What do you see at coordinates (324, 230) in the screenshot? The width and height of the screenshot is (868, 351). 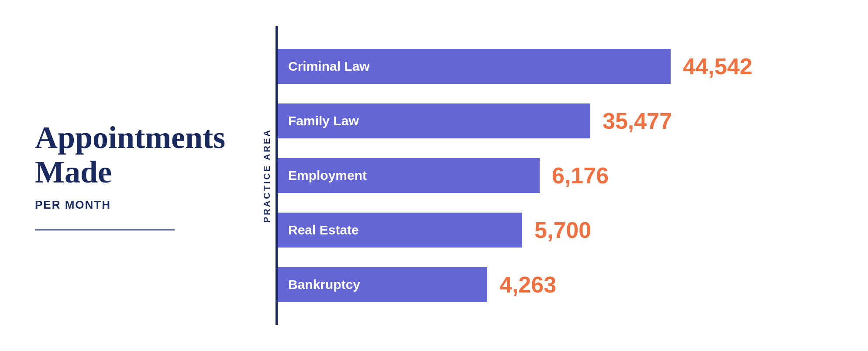 I see `bar-label: Real Estate` at bounding box center [324, 230].